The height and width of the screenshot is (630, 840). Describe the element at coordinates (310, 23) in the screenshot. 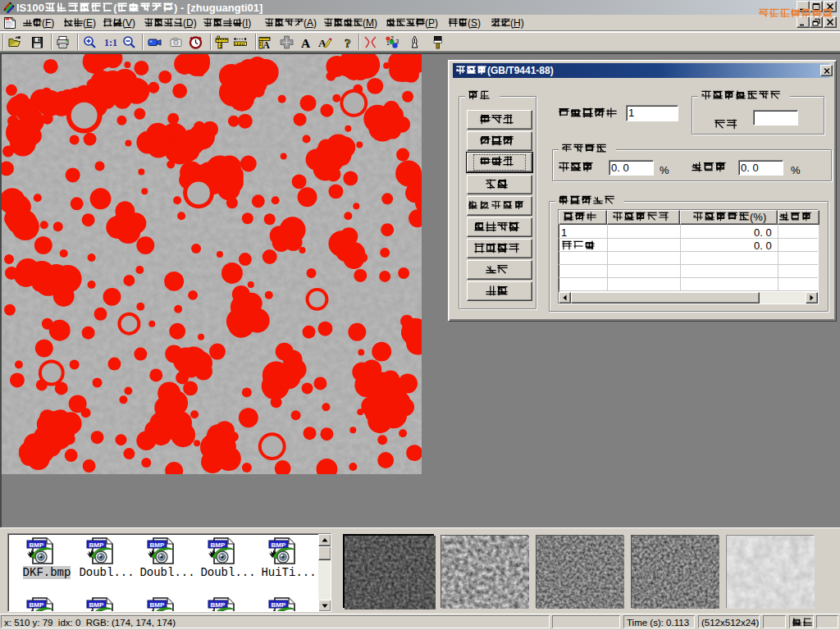

I see `svg-text: (A)` at that location.